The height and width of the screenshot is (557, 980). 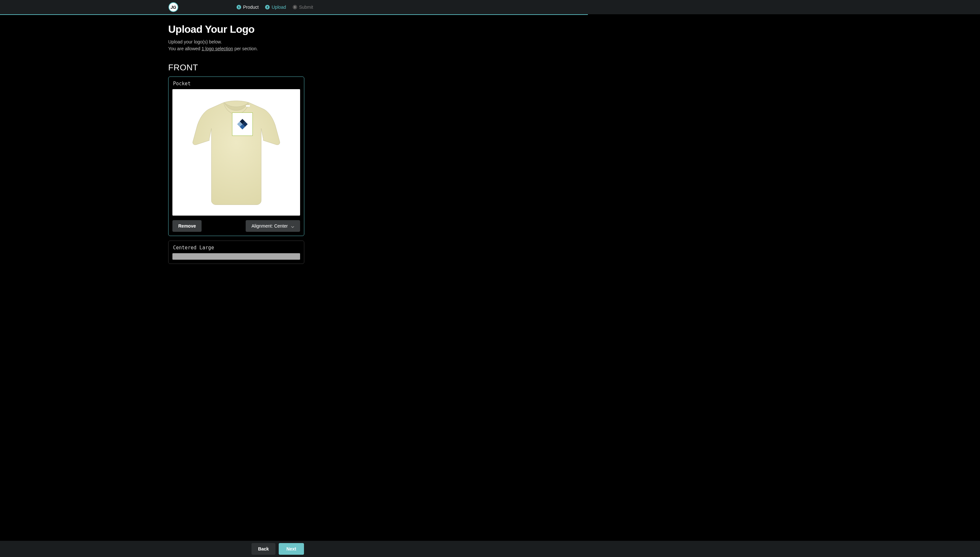 What do you see at coordinates (236, 68) in the screenshot?
I see `section-title-front: FRONT` at bounding box center [236, 68].